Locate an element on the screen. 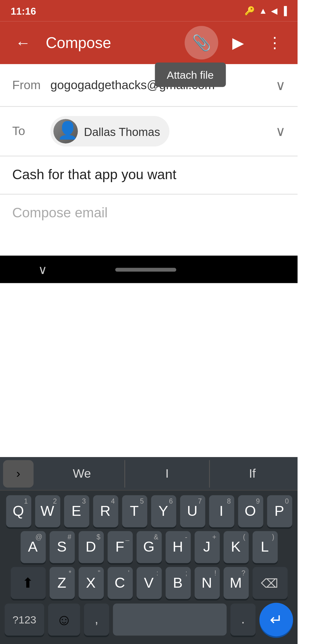  to-field-row: To Dallas Thomas ∨ is located at coordinates (149, 131).